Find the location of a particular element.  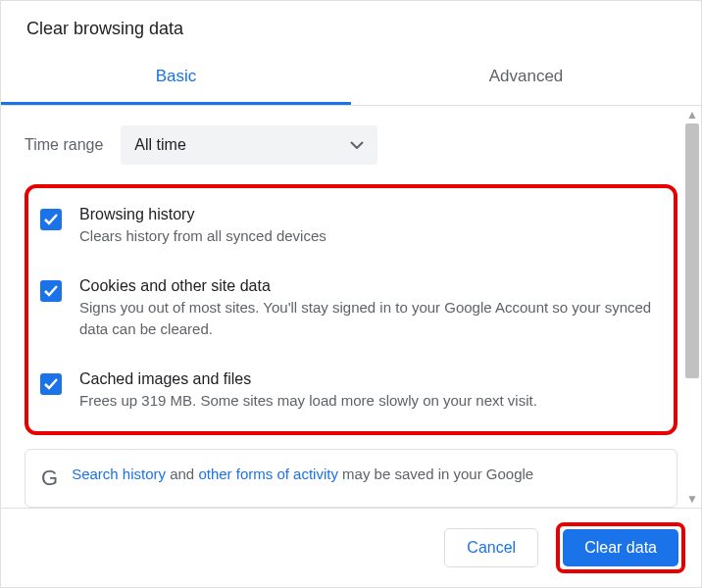

item-title: Cookies and other site data is located at coordinates (371, 286).